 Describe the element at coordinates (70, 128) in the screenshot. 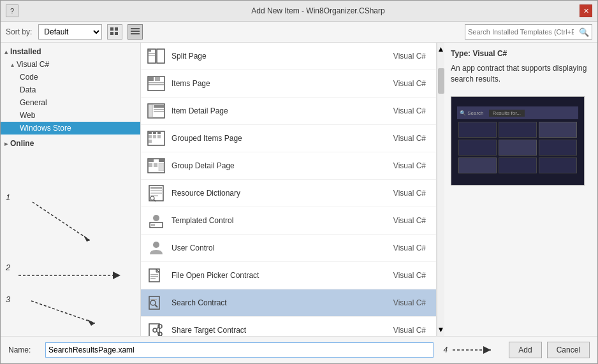

I see `sidebar-item-windows-store: Windows Store` at that location.